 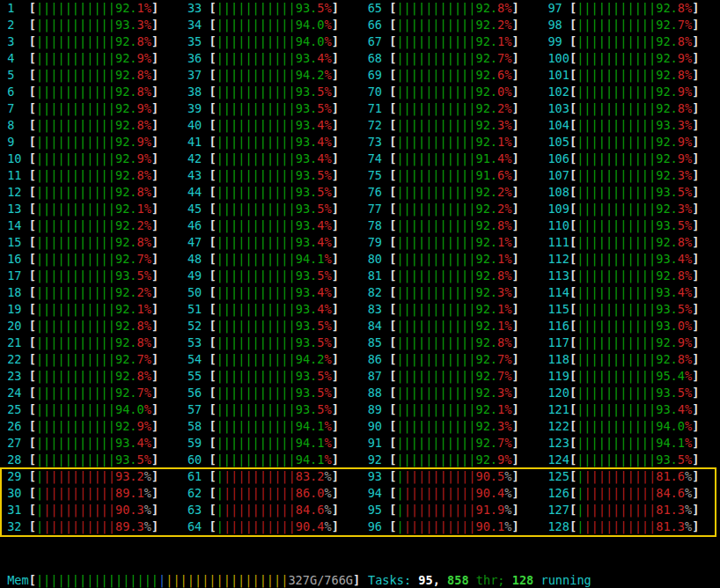 I want to click on cpu-id: 90, so click(x=375, y=426).